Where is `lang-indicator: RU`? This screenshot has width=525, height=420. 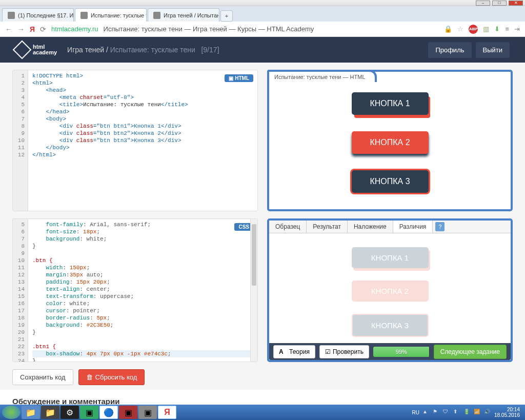
lang-indicator: RU is located at coordinates (415, 412).